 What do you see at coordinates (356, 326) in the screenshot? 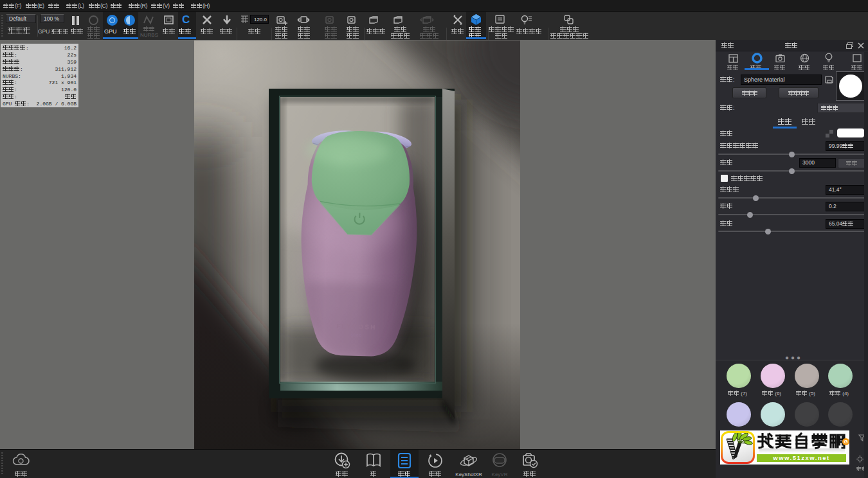
I see `svg-text: FLYCOSH` at bounding box center [356, 326].